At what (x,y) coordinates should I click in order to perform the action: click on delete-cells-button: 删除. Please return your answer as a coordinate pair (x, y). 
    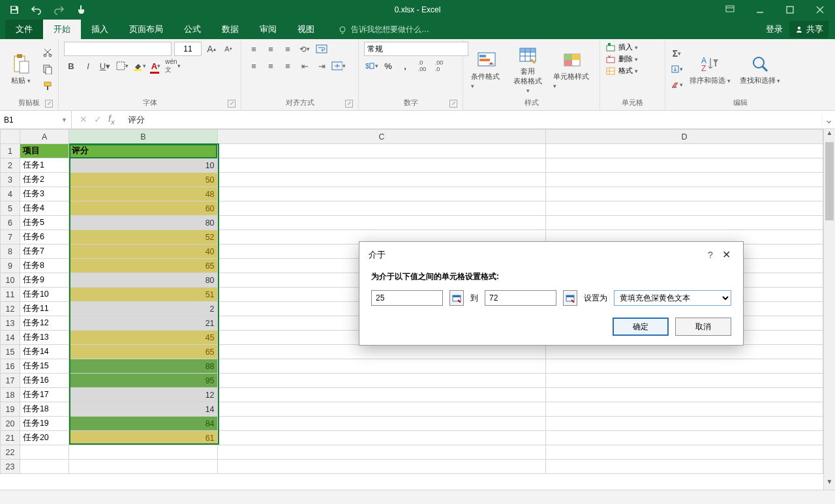
    Looking at the image, I should click on (633, 59).